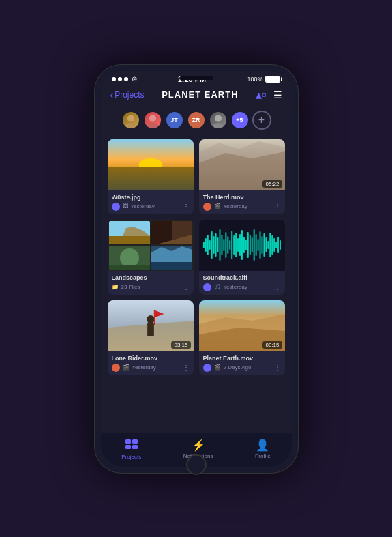  I want to click on video-duration-lonerider: 03:15, so click(181, 345).